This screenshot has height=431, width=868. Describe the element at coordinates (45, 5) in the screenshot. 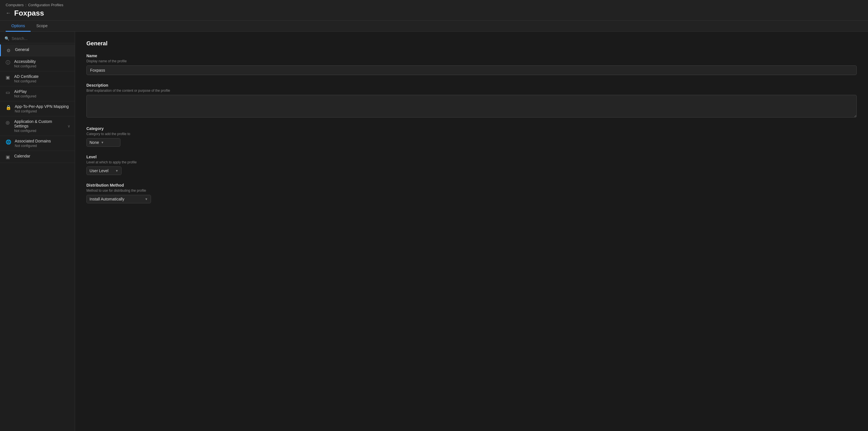

I see `breadcrumb-config-profiles: Configuration Profiles` at that location.